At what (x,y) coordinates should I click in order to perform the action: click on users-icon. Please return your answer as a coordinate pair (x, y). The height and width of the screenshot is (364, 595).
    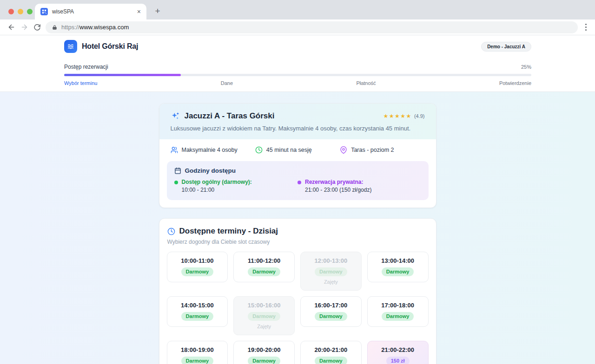
    Looking at the image, I should click on (174, 150).